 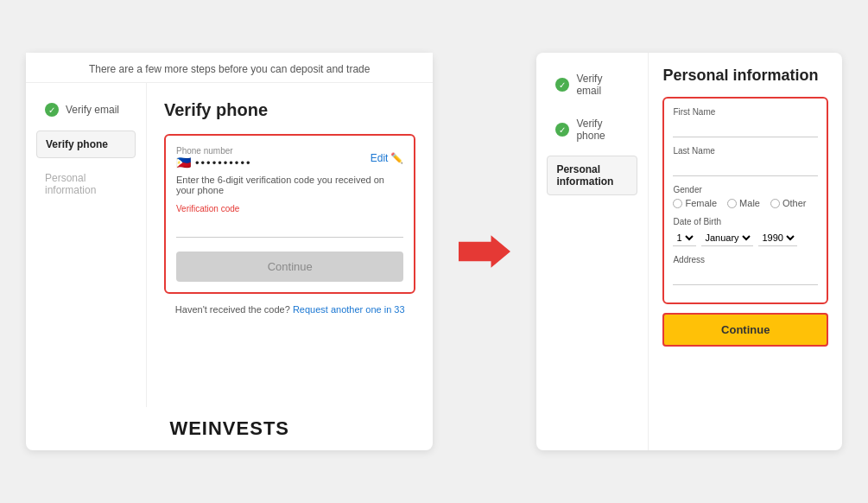 What do you see at coordinates (86, 144) in the screenshot?
I see `sidebar-item-verify-phone: Verify phone` at bounding box center [86, 144].